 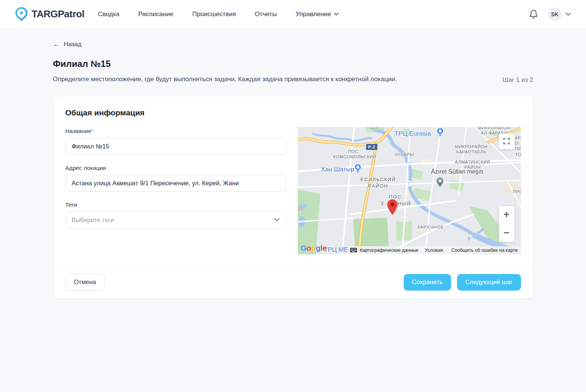 I want to click on map-label-chubary: ЧУБАРЫ, so click(x=404, y=155).